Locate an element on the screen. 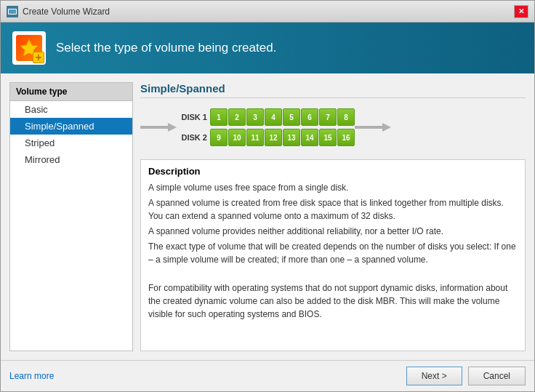  sidebar-item-mirrored: Mirrored is located at coordinates (71, 160).